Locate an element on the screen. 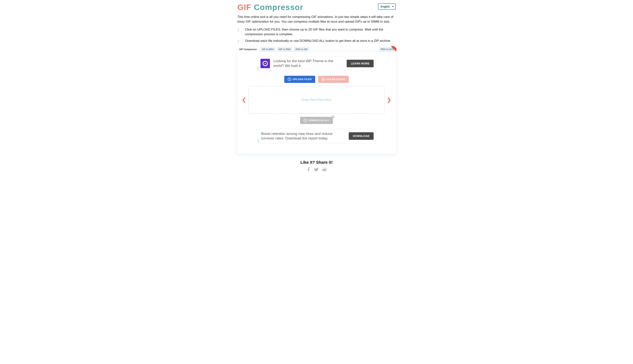  logo-part-gif: GIF is located at coordinates (244, 7).